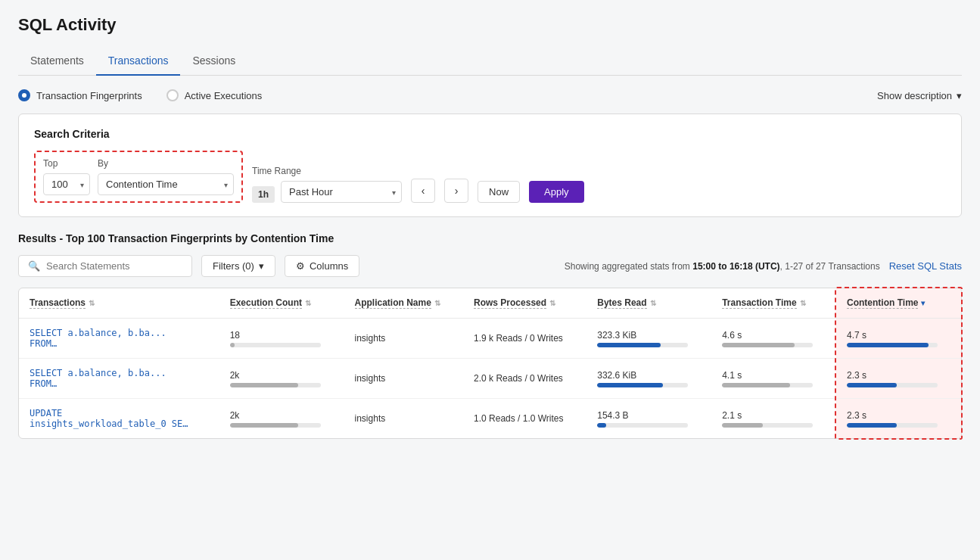  What do you see at coordinates (736, 266) in the screenshot?
I see `stats-time: 15:00 to 16:18 (UTC)` at bounding box center [736, 266].